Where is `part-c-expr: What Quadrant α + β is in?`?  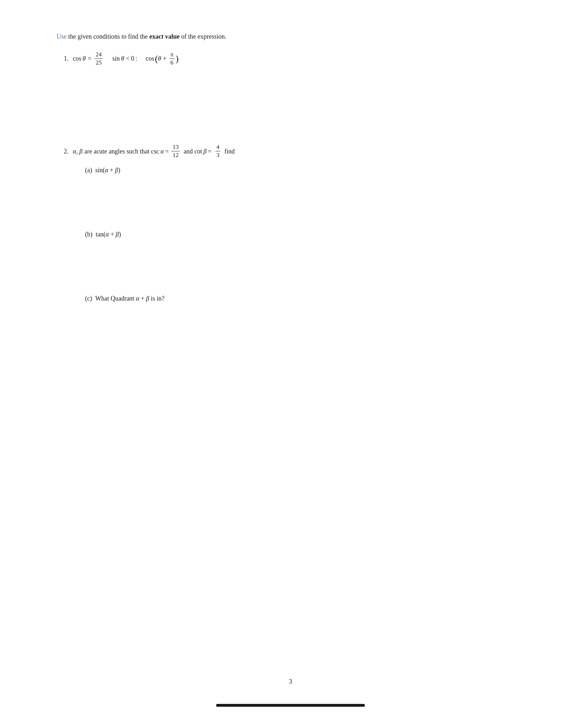
part-c-expr: What Quadrant α + β is in? is located at coordinates (130, 298).